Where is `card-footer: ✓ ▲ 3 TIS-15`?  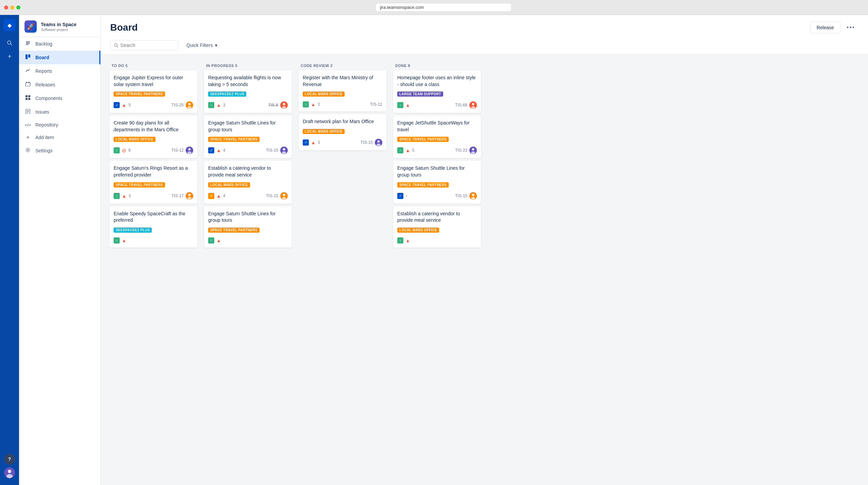 card-footer: ✓ ▲ 3 TIS-15 is located at coordinates (343, 143).